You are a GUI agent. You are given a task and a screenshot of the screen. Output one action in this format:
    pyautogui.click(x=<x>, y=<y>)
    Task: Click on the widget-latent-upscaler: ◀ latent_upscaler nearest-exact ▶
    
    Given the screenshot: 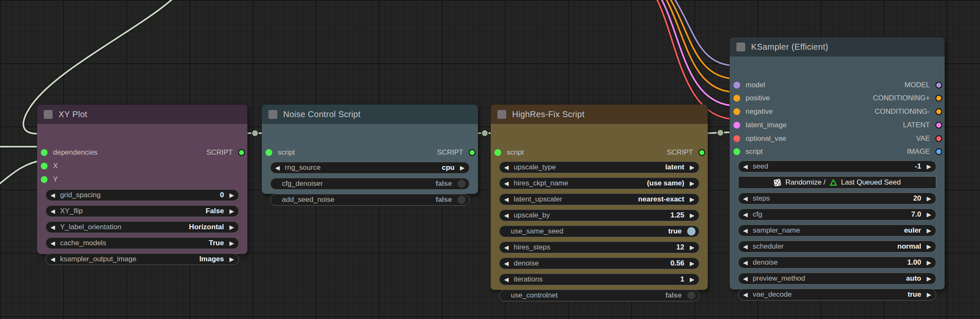 What is the action you would take?
    pyautogui.click(x=599, y=199)
    